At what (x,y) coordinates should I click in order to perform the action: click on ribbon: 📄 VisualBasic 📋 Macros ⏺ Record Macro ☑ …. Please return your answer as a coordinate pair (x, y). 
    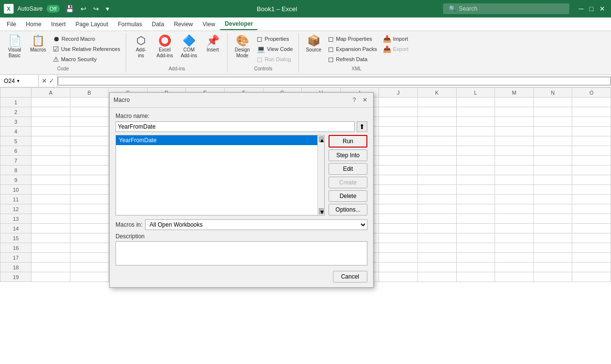
    Looking at the image, I should click on (306, 53).